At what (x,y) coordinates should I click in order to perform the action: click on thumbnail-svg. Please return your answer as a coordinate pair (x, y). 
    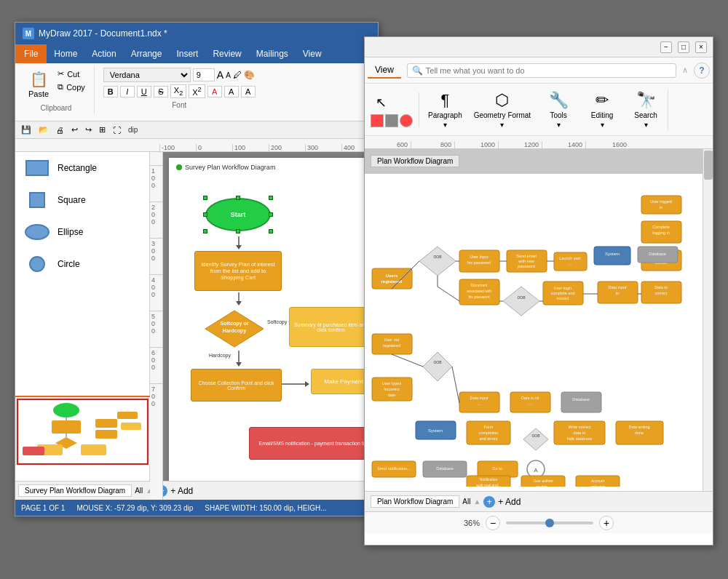
    Looking at the image, I should click on (83, 431).